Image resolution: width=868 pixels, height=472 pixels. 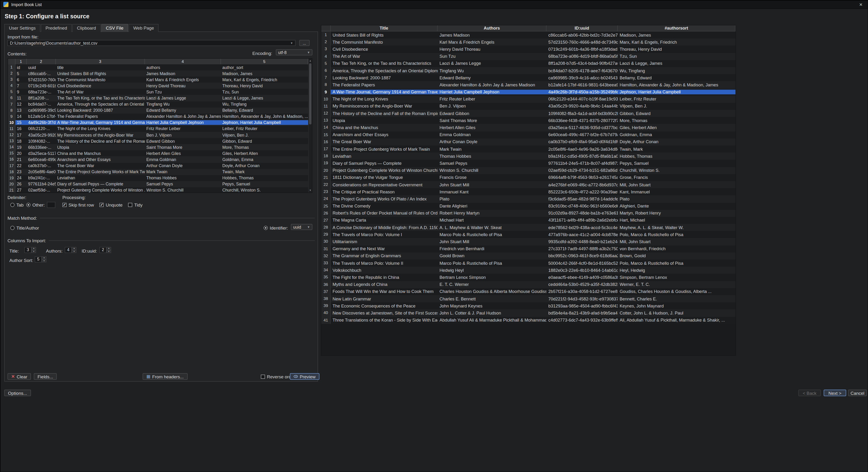 What do you see at coordinates (21, 147) in the screenshot?
I see `csv-cell: 19` at bounding box center [21, 147].